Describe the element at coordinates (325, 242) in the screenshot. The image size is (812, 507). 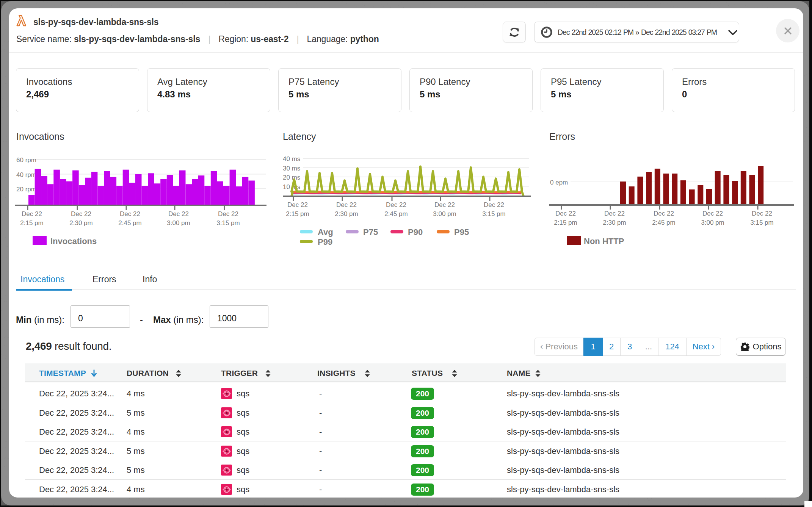
I see `svg-text: P99` at that location.